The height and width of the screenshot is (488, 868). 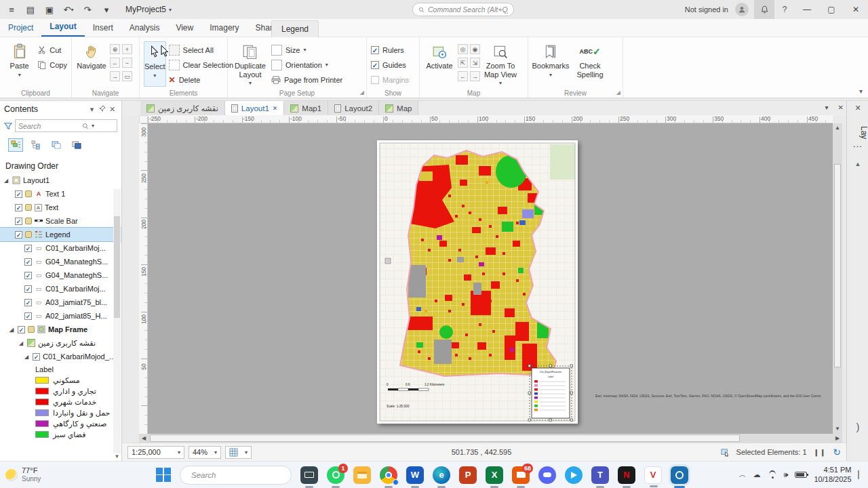 What do you see at coordinates (399, 108) in the screenshot?
I see `view-tab-map: Map` at bounding box center [399, 108].